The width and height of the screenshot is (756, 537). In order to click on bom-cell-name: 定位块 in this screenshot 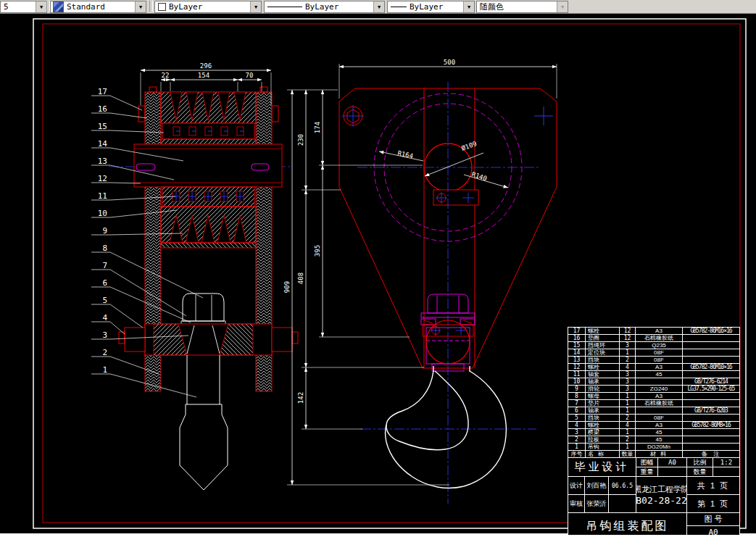, I will do `click(603, 352)`.